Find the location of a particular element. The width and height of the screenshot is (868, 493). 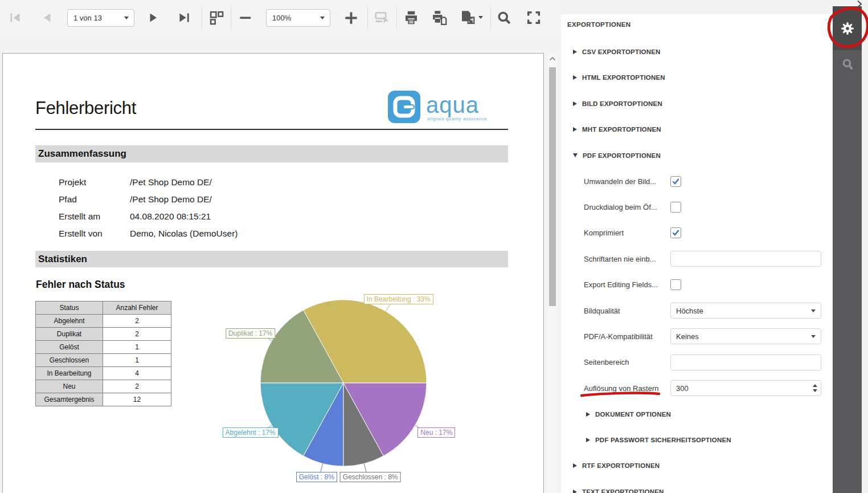

zoom-selector: 100% is located at coordinates (298, 18).